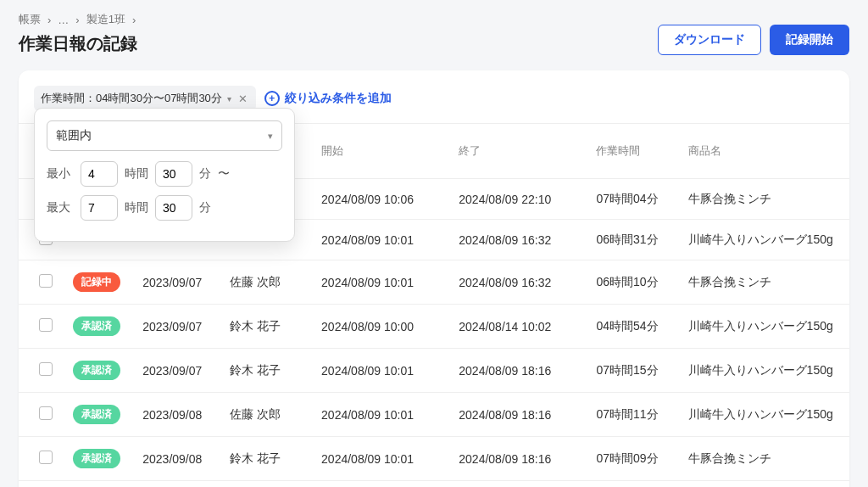  Describe the element at coordinates (519, 199) in the screenshot. I see `cell-end: 2024/08/09 22:10` at that location.